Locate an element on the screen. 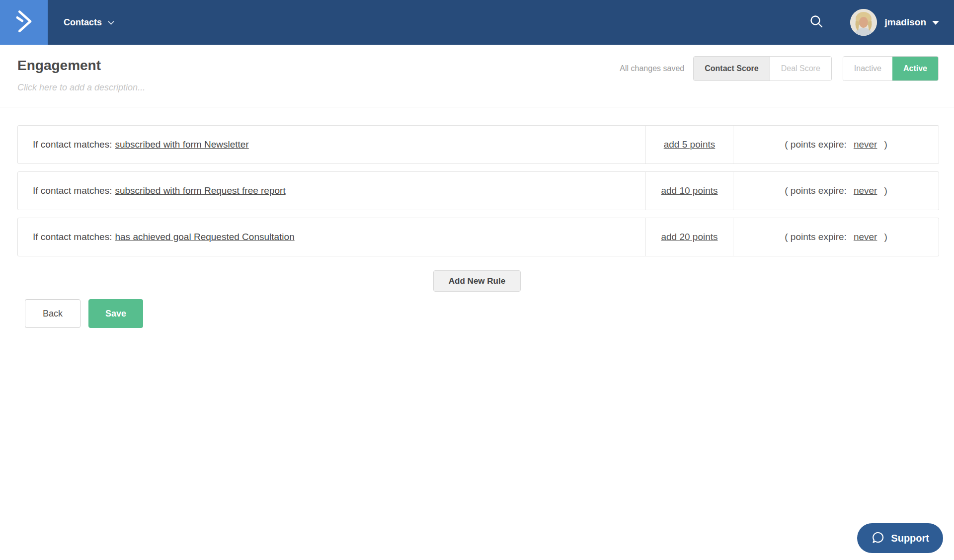 This screenshot has width=954, height=560. search-icon is located at coordinates (816, 22).